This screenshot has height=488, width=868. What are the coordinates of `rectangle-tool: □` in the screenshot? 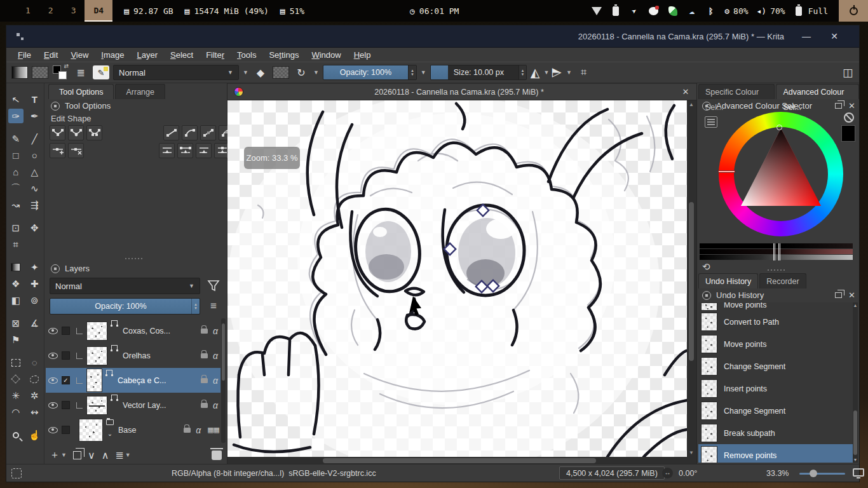 It's located at (16, 155).